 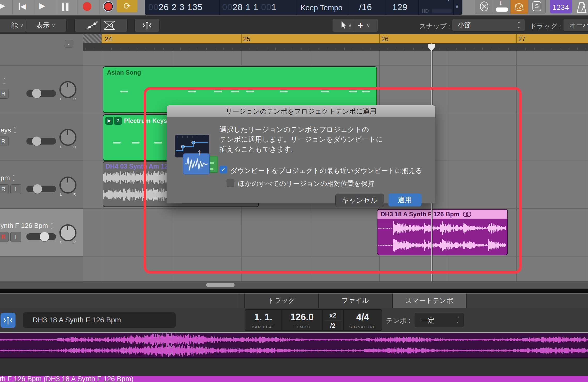 I want to click on rewind-button: ◀, so click(x=22, y=6).